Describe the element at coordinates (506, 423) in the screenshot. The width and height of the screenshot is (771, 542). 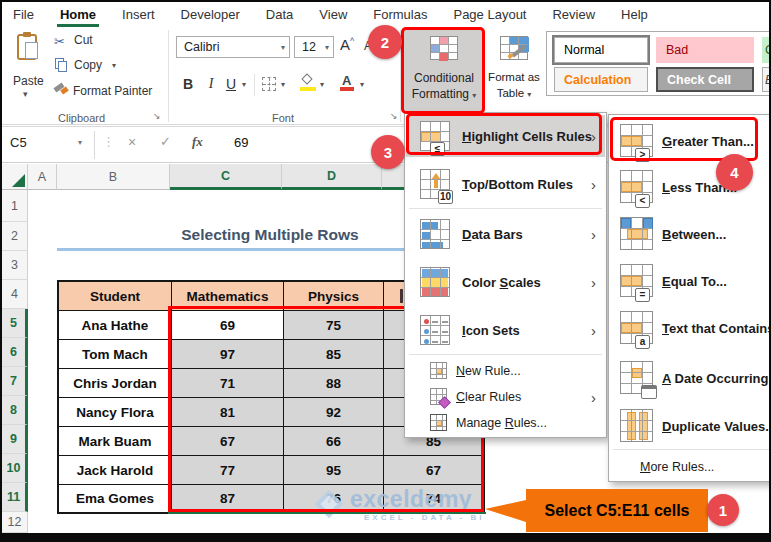
I see `menu-item-manage-rules: Manage Rules...` at that location.